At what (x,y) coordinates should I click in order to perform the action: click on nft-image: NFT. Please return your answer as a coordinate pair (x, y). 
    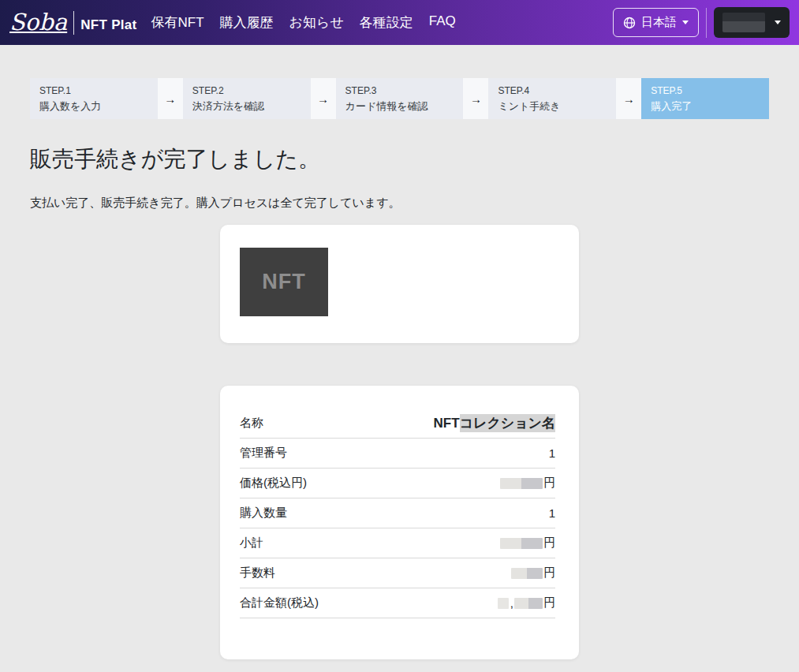
    Looking at the image, I should click on (284, 282).